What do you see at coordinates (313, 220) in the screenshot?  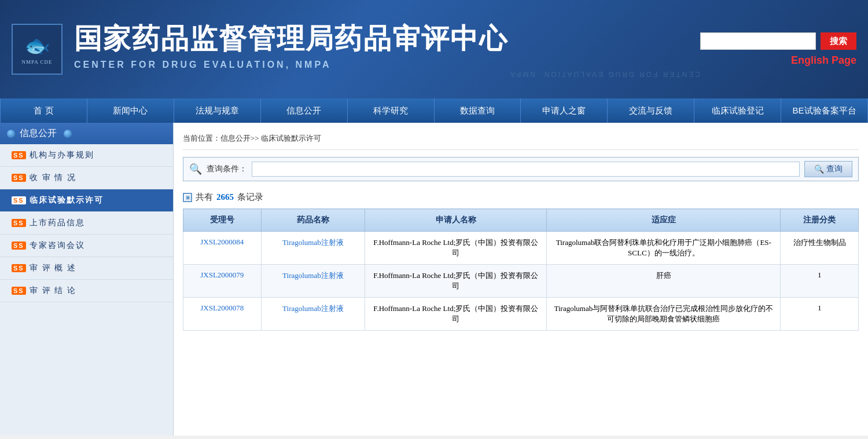 I see `col-header-drug: 药品名称` at bounding box center [313, 220].